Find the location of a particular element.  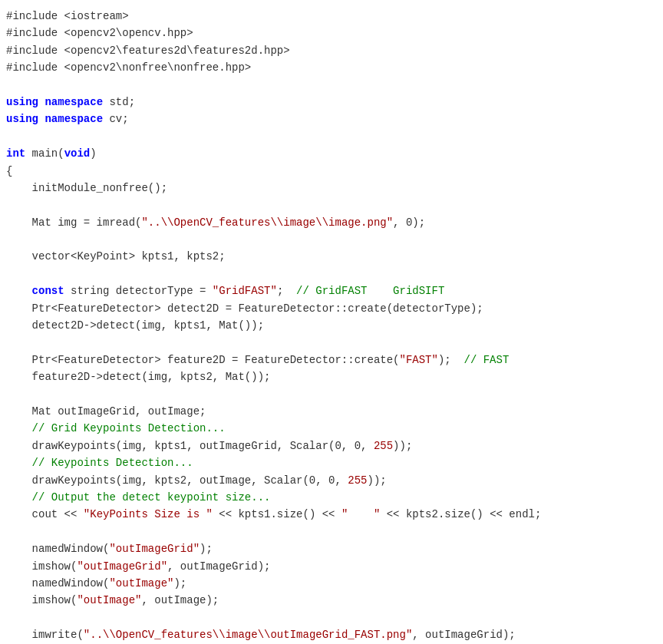

line-2-content: #include <opencv2\opencv.hpp> is located at coordinates (332, 33).